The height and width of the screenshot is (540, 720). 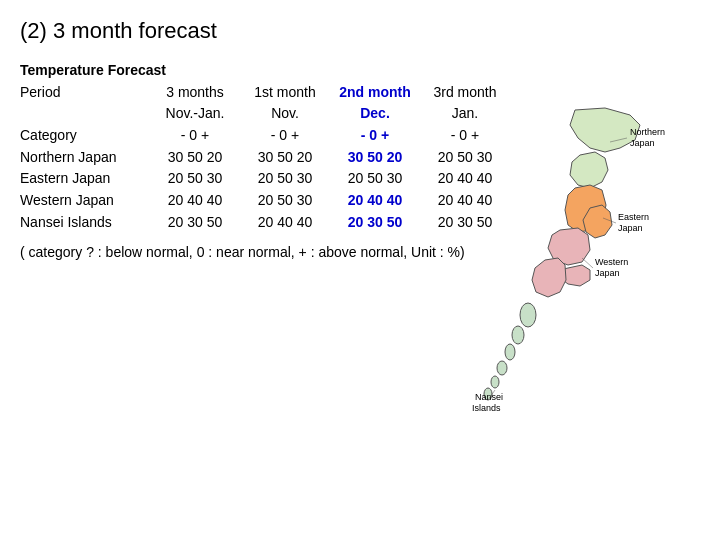 What do you see at coordinates (195, 201) in the screenshot?
I see `row3-col1: 20 40 40` at bounding box center [195, 201].